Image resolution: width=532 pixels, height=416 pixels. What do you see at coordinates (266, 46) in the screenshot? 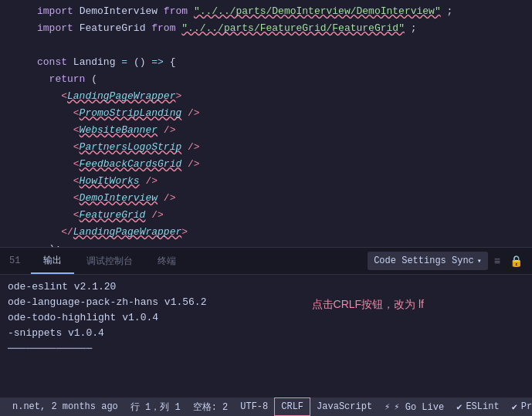
I see `code-line-empty` at bounding box center [266, 46].